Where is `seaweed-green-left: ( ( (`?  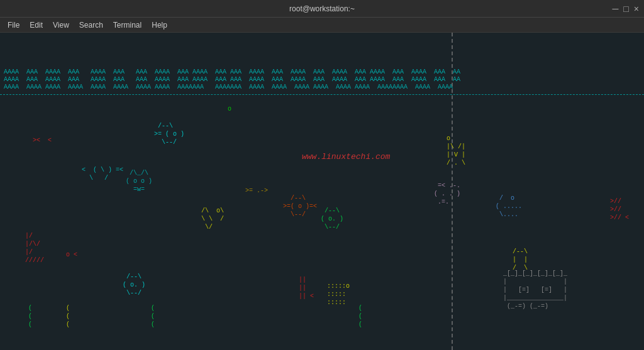 seaweed-green-left: ( ( ( is located at coordinates (30, 317).